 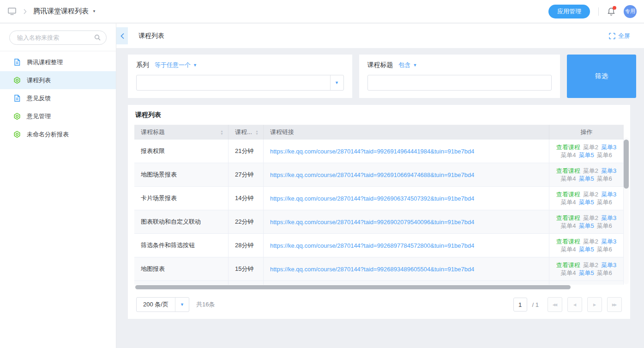 What do you see at coordinates (244, 132) in the screenshot?
I see `column-header-duration: 课程...` at bounding box center [244, 132].